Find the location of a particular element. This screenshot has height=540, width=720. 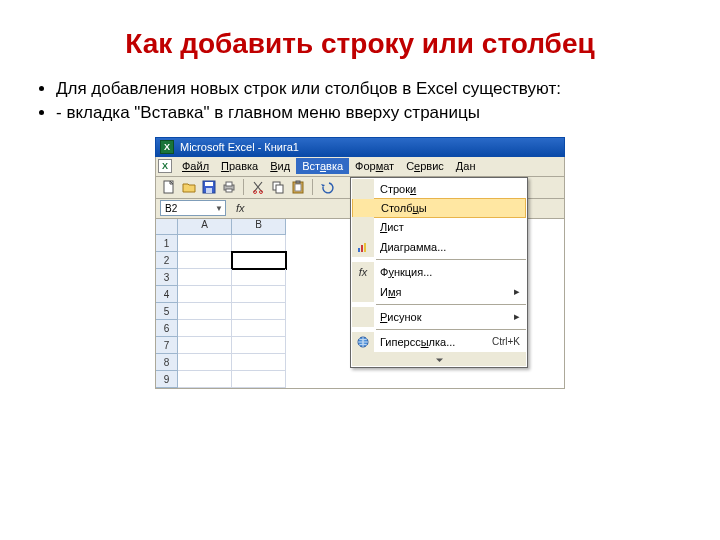

dropdown-arrow-icon: ▼ is located at coordinates (219, 208).